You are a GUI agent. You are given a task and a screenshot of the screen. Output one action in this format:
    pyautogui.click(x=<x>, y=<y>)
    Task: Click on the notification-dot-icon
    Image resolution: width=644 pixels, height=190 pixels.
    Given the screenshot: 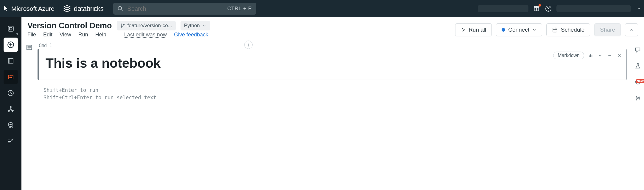 What is the action you would take?
    pyautogui.click(x=540, y=5)
    